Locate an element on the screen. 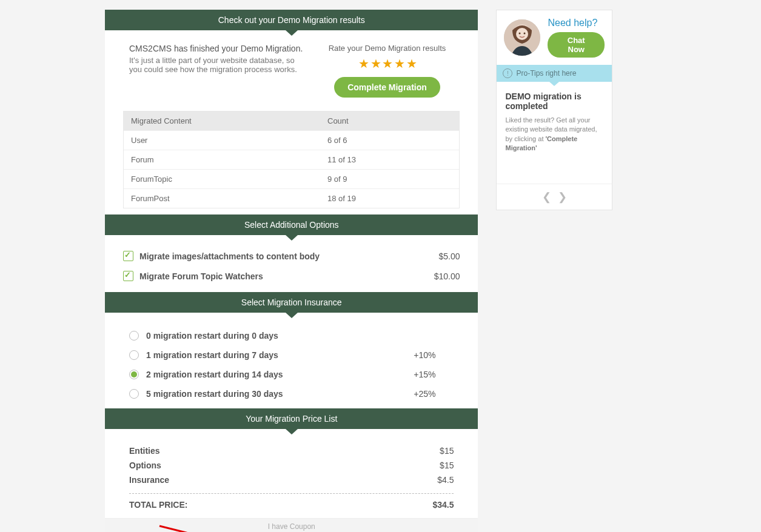 This screenshot has width=761, height=532. need-help-label: Need help? is located at coordinates (576, 23).